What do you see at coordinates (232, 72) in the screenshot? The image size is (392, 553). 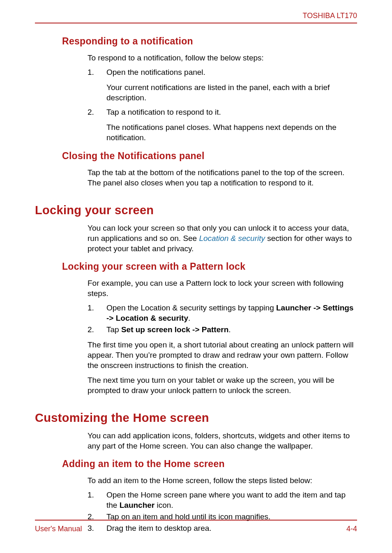 I see `list-body: Open the notifications panel.` at bounding box center [232, 72].